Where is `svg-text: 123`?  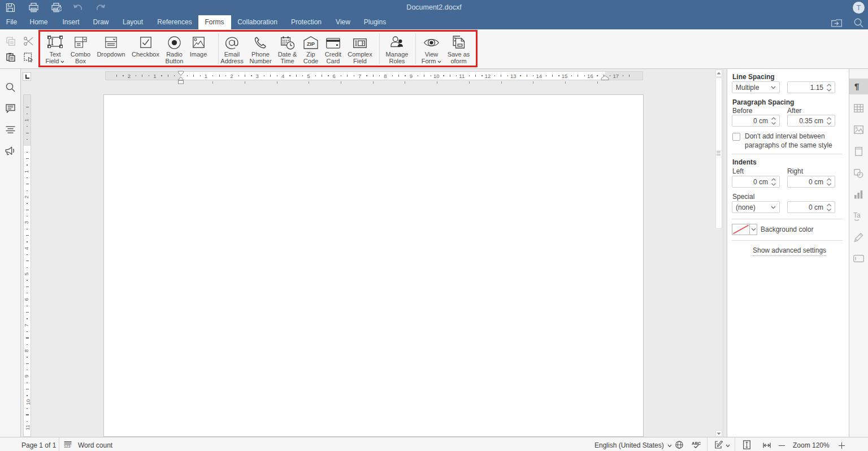 svg-text: 123 is located at coordinates (67, 446).